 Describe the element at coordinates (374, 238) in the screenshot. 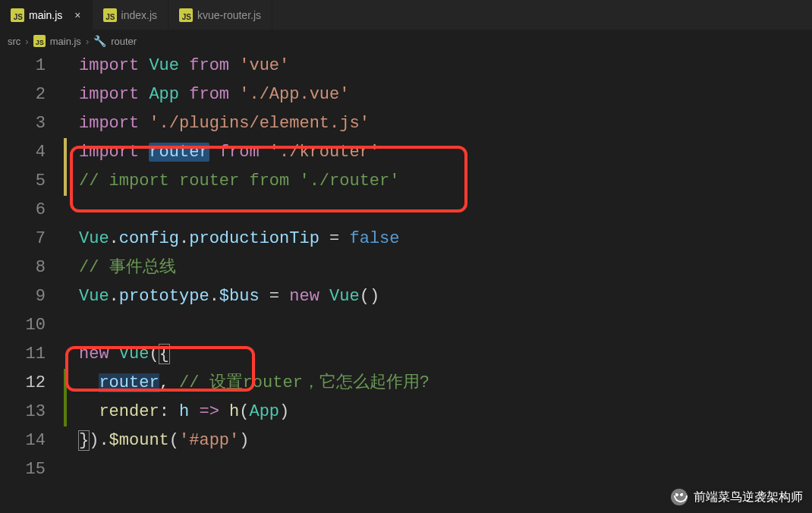

I see `code-token: false` at that location.